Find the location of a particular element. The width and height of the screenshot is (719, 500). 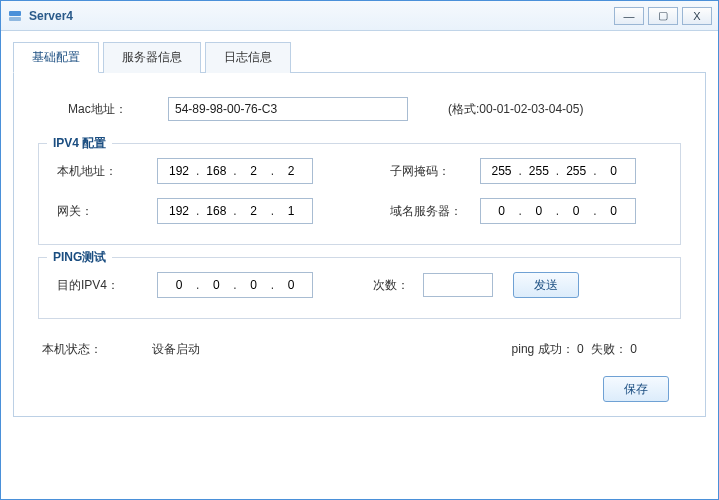

window-title: Server4 is located at coordinates (320, 16).